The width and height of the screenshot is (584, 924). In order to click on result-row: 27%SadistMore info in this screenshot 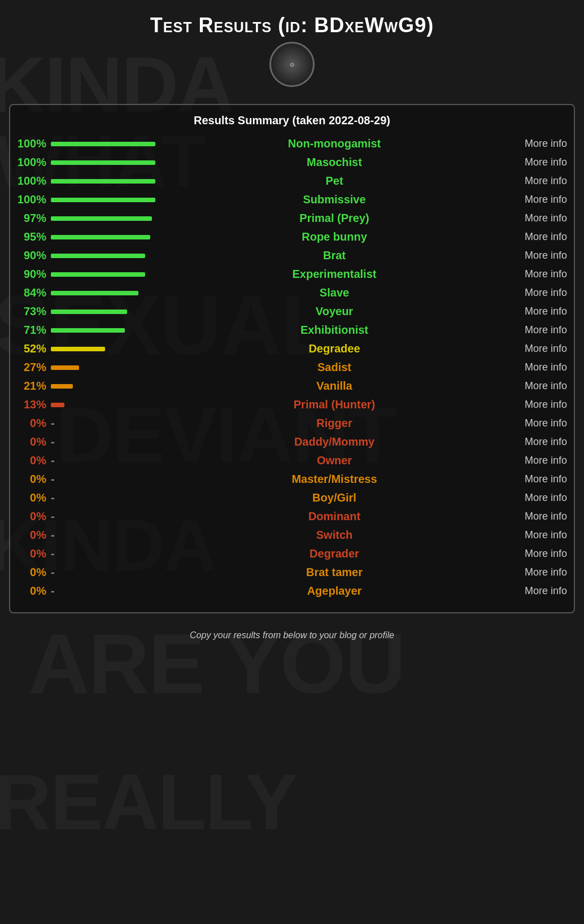, I will do `click(292, 367)`.